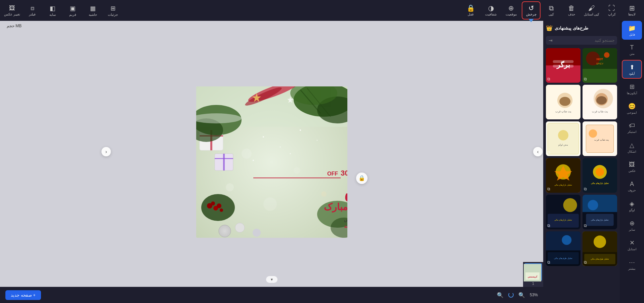 This screenshot has width=644, height=303. I want to click on add-page-label: + صفحه جدید, so click(23, 295).